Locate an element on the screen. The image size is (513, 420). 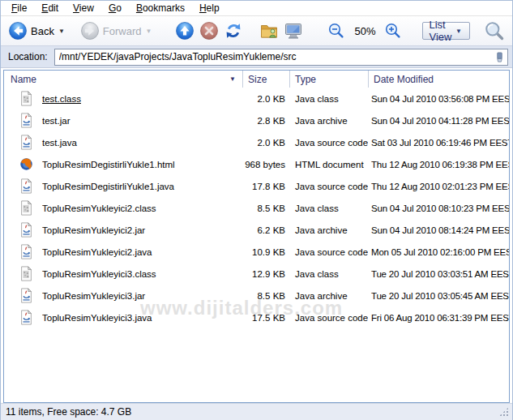
zoom-in-button is located at coordinates (393, 31).